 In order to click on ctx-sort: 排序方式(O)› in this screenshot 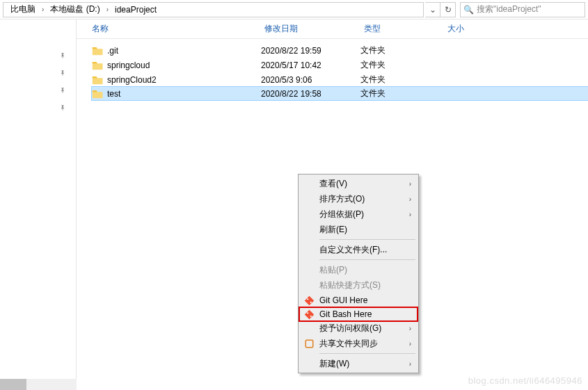, I will do `click(358, 199)`.